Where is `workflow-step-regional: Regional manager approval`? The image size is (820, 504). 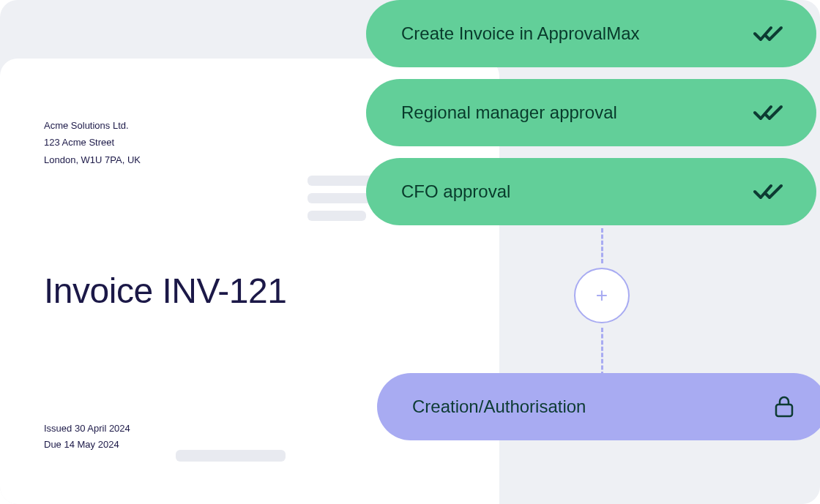 workflow-step-regional: Regional manager approval is located at coordinates (592, 113).